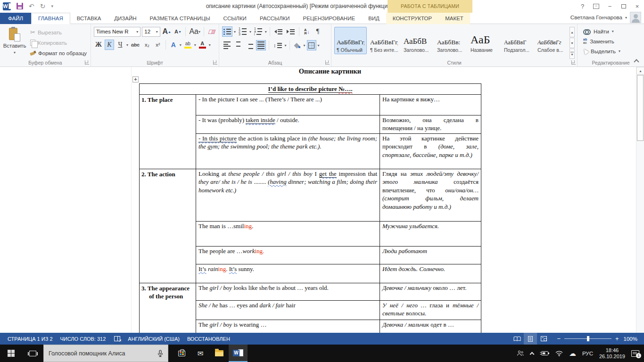 This screenshot has width=644, height=362. Describe the element at coordinates (210, 45) in the screenshot. I see `font-color-dropdown-icon: ▾` at that location.